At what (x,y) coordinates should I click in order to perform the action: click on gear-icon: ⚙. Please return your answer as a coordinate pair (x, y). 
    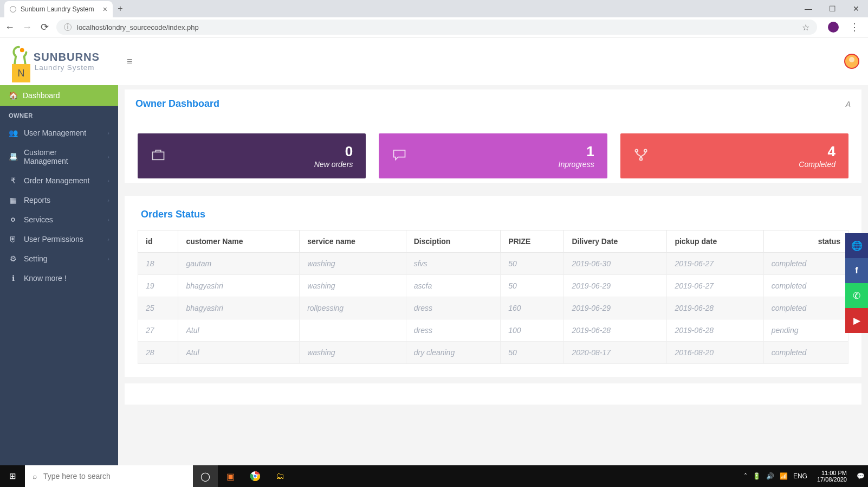
    Looking at the image, I should click on (13, 259).